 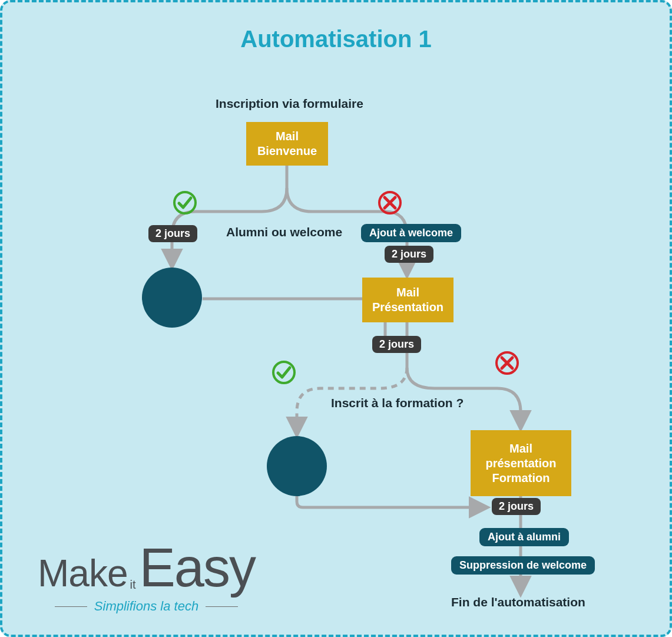 I want to click on brand-logo: Make it Easy Simplifions la tech, so click(x=146, y=580).